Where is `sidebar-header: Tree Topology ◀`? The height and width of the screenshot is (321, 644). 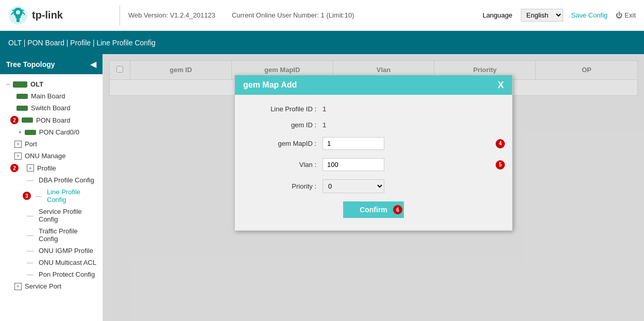
sidebar-header: Tree Topology ◀ is located at coordinates (52, 64).